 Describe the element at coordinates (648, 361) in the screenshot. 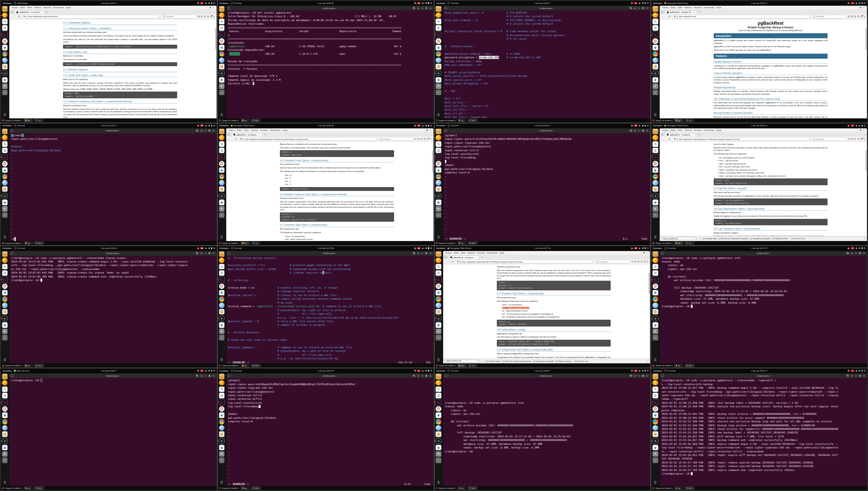

I see `find-close-button: ×` at that location.